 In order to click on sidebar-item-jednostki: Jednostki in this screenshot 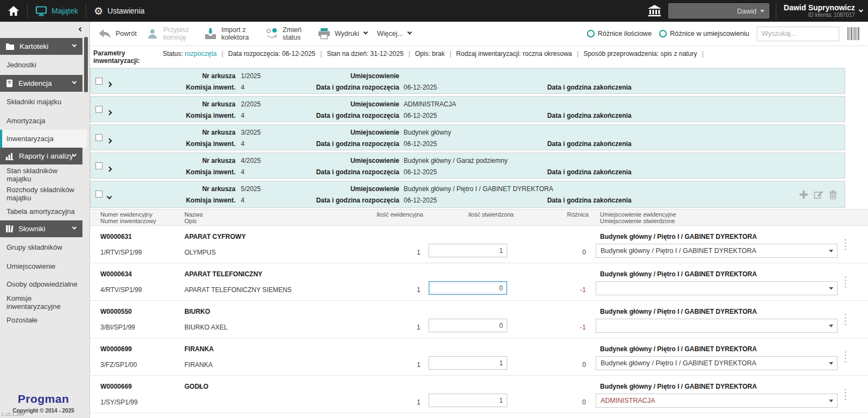, I will do `click(41, 65)`.